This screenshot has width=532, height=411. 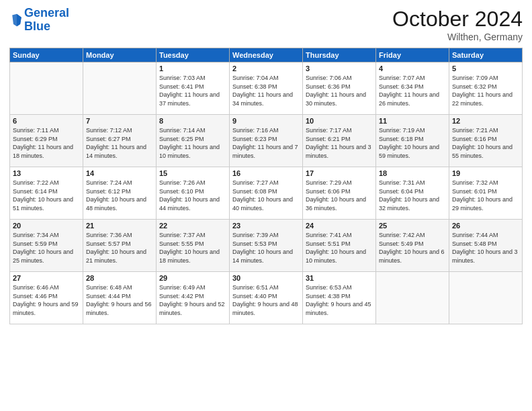 I want to click on day-cell: 26Sunrise: 7:44 AMSunset: 5:48 PMDayligh…, so click(x=486, y=246).